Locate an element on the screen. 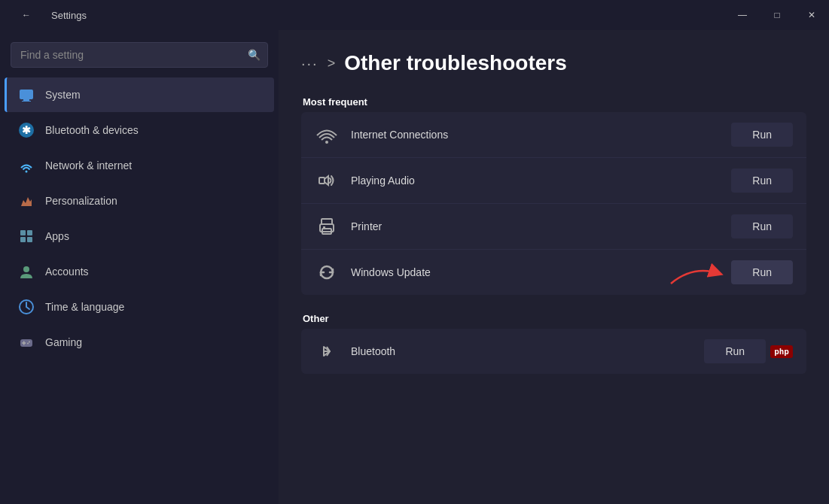 The image size is (829, 504). wifi-icon is located at coordinates (327, 135).